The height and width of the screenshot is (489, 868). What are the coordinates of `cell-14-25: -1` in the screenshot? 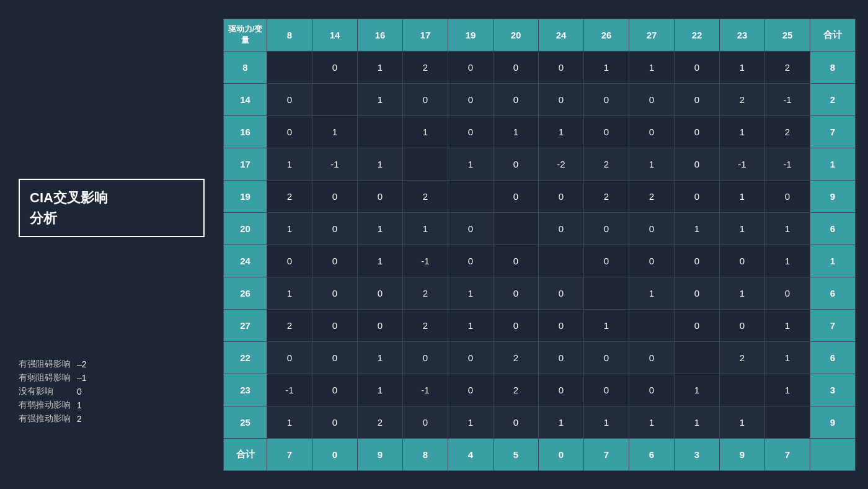 It's located at (787, 99).